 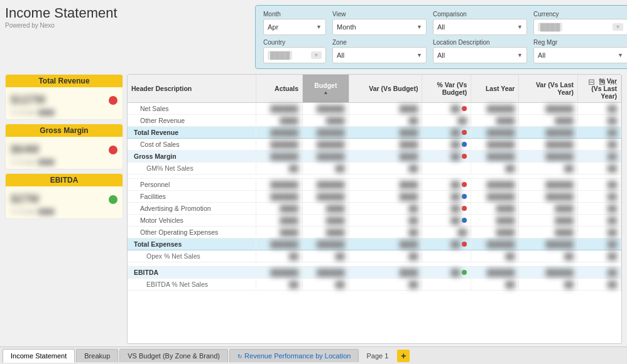 I want to click on filter-comparison-label: Comparison, so click(x=480, y=14).